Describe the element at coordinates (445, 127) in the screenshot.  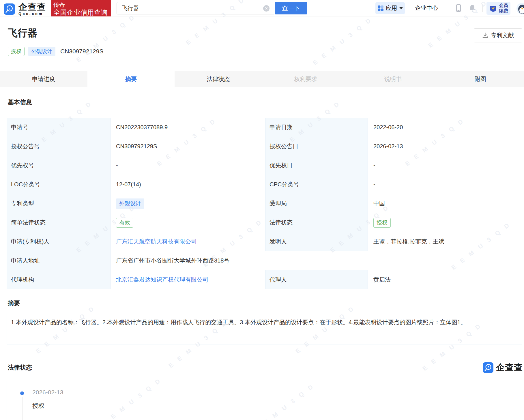
I see `field-value: 2022-06-20` at that location.